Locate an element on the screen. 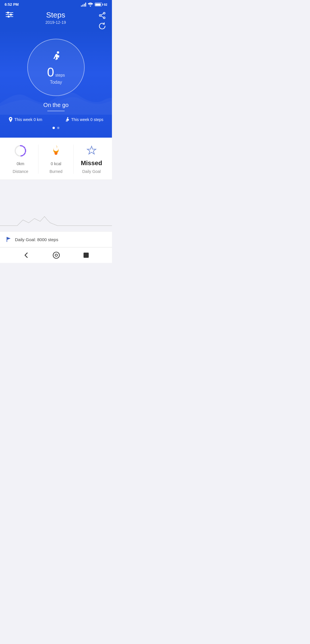 The height and width of the screenshot is (644, 310). steps-count: 0 is located at coordinates (51, 72).